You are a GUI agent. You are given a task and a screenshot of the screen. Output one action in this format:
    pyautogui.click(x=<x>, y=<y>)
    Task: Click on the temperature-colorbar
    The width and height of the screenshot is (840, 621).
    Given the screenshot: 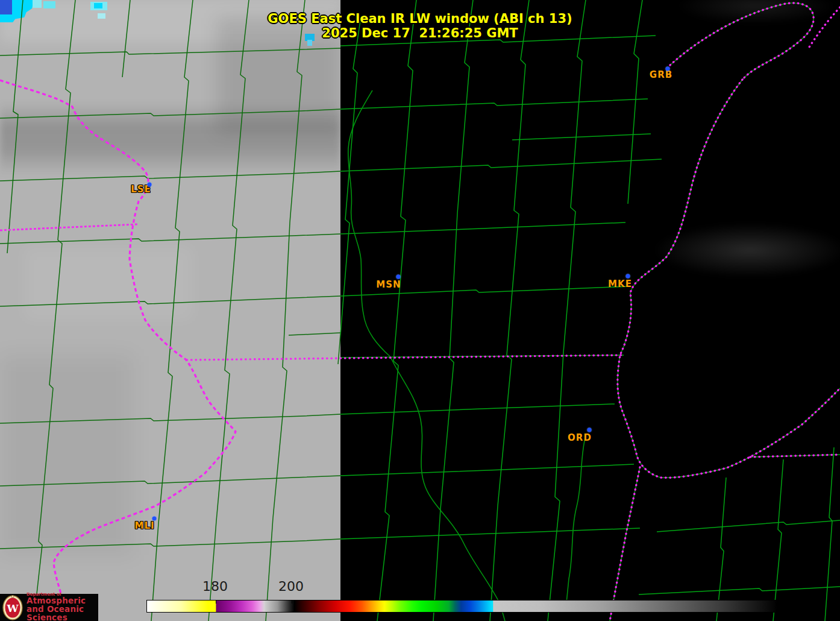 What is the action you would take?
    pyautogui.click(x=462, y=607)
    